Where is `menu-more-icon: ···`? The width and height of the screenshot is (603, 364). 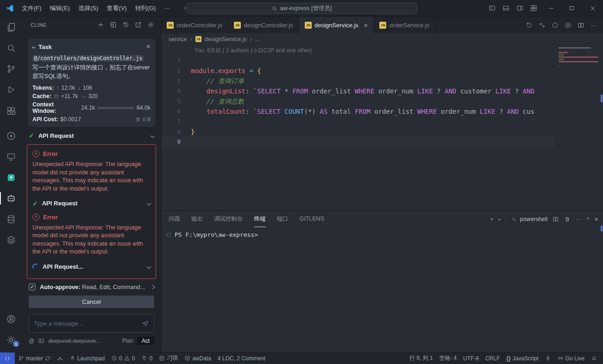 menu-more-icon: ··· is located at coordinates (167, 8).